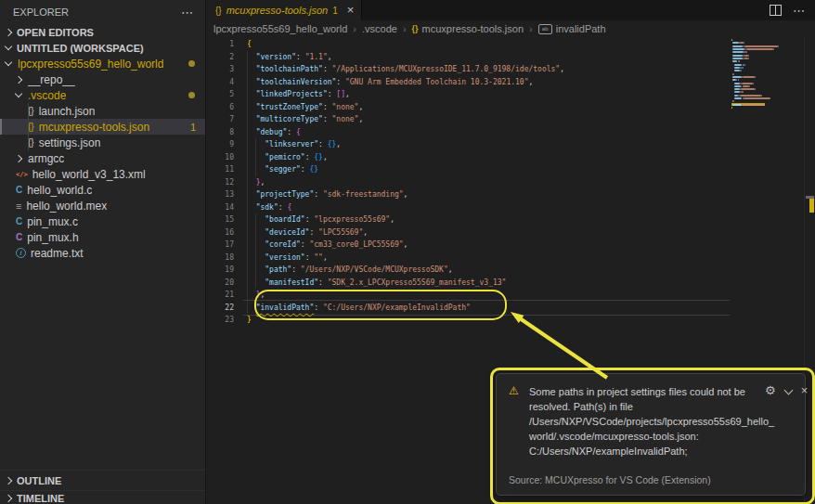 The width and height of the screenshot is (815, 504). Describe the element at coordinates (71, 143) in the screenshot. I see `tree-item-label: settings.json` at that location.